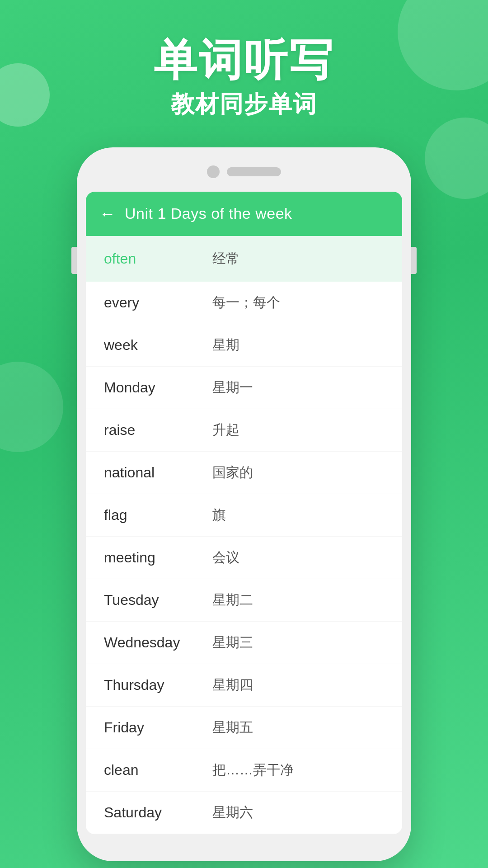  What do you see at coordinates (254, 172) in the screenshot?
I see `notch-speaker` at bounding box center [254, 172].